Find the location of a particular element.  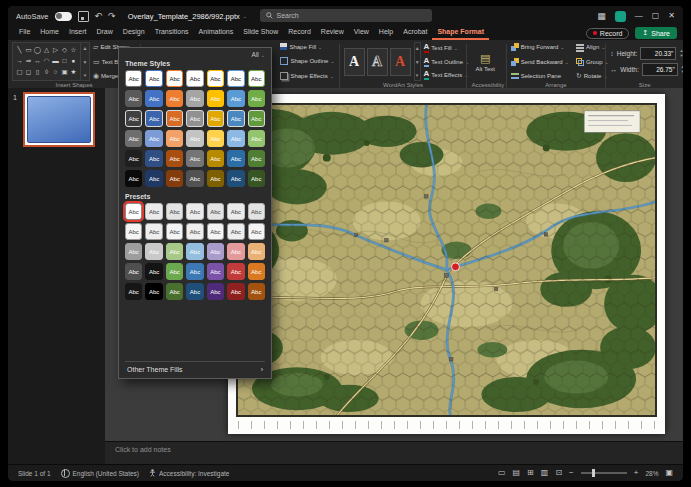

presets-swatch-r1-c0: Abc is located at coordinates (134, 232).